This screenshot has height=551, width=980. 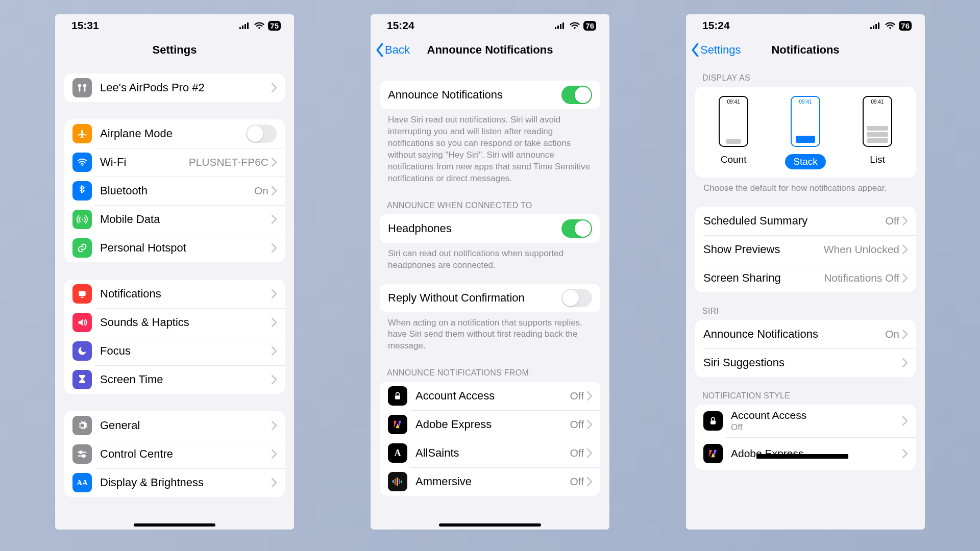 I want to click on settings-row-airplane: Airplane Mode, so click(x=175, y=134).